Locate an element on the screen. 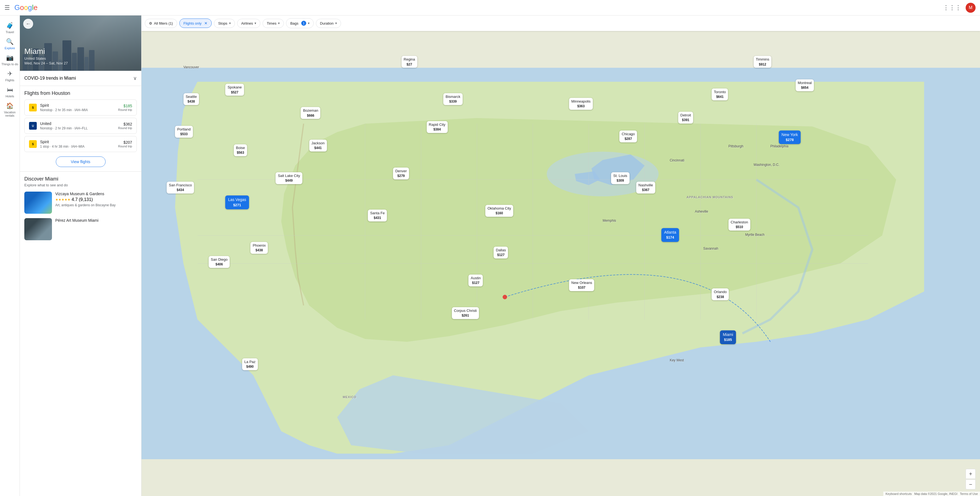 The width and height of the screenshot is (980, 496). city-label-new-orleans: New Orleans$107 is located at coordinates (582, 285).